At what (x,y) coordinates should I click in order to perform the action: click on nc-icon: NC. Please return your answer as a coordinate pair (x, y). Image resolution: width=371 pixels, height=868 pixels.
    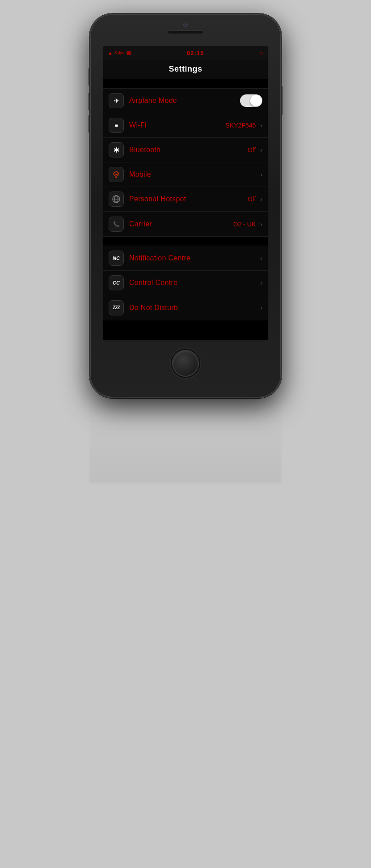
    Looking at the image, I should click on (116, 258).